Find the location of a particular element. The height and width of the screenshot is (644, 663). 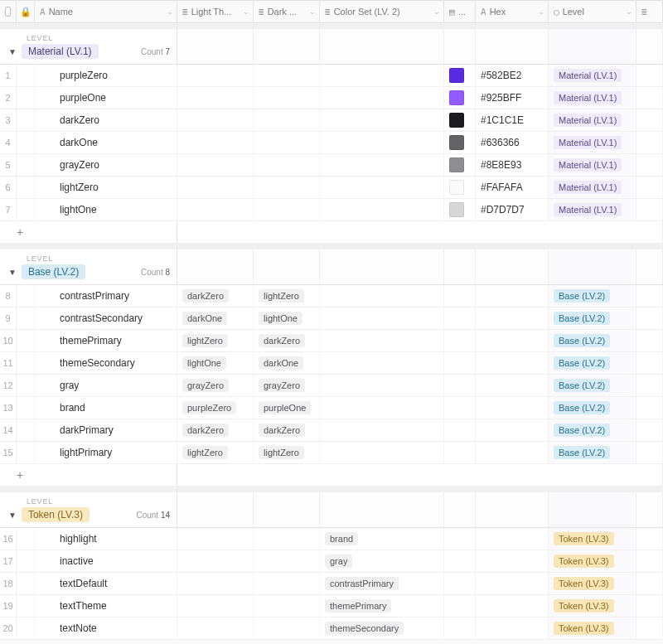

cell-hex: #FAFAFA is located at coordinates (512, 187).